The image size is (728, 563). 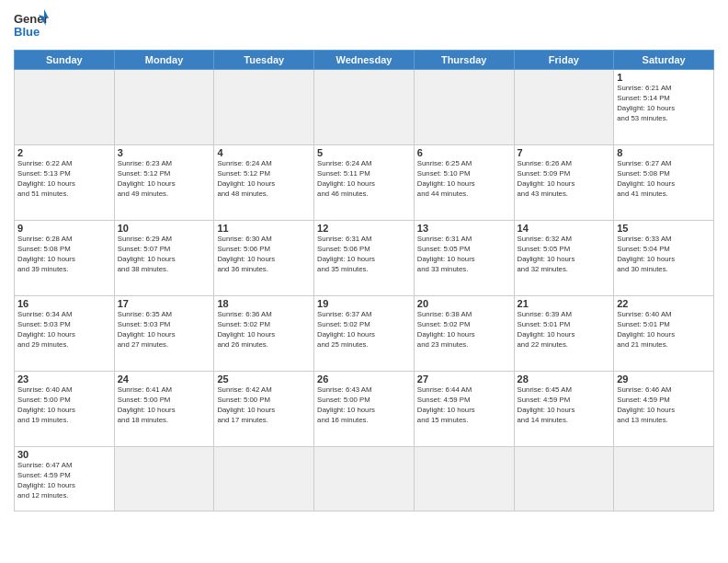 What do you see at coordinates (31, 26) in the screenshot?
I see `logo-svg: General Blue` at bounding box center [31, 26].